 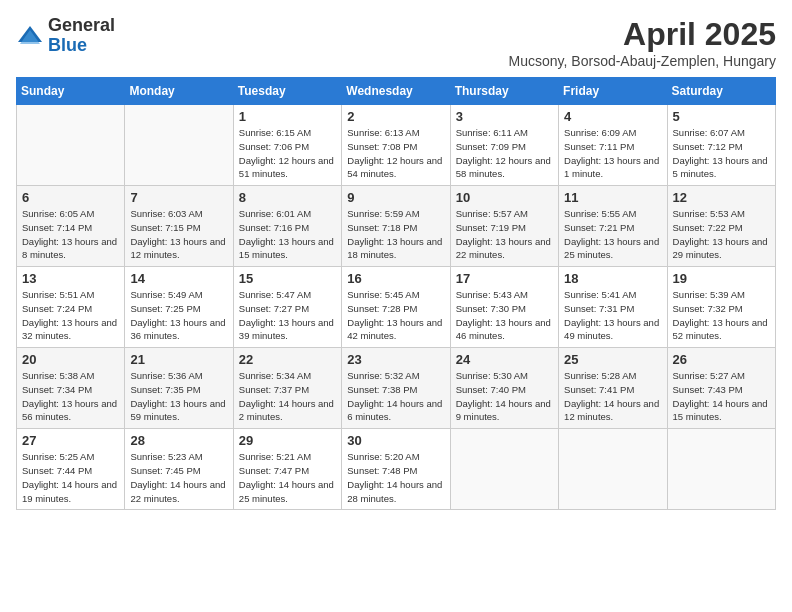 What do you see at coordinates (70, 396) in the screenshot?
I see `day-info: Sunrise: 5:38 AMSunset: 7:34 PMDaylight:…` at bounding box center [70, 396].